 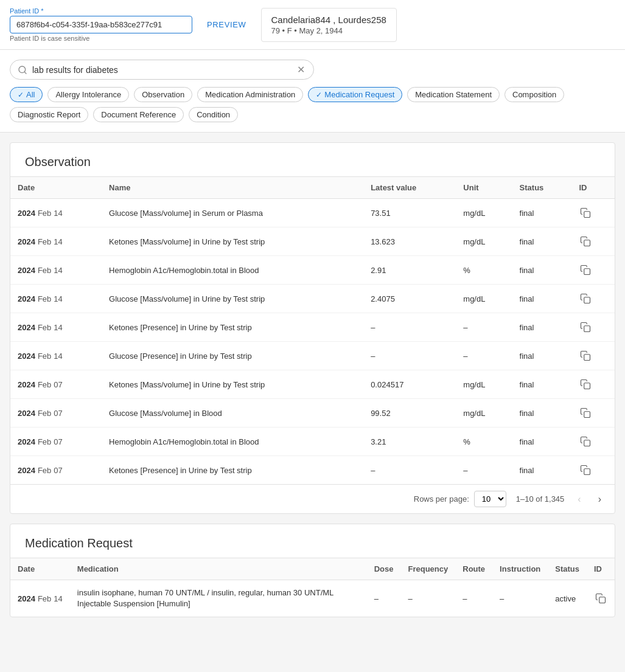 What do you see at coordinates (164, 70) in the screenshot?
I see `search-input` at bounding box center [164, 70].